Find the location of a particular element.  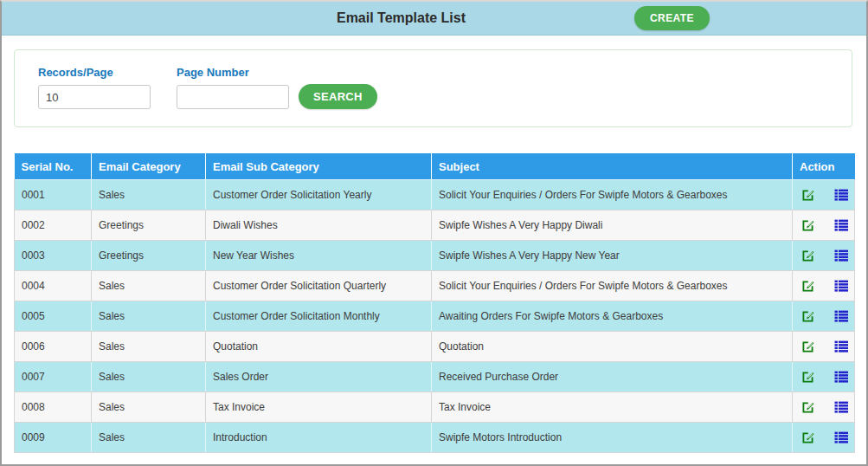

page-title: Email Template List is located at coordinates (402, 18).